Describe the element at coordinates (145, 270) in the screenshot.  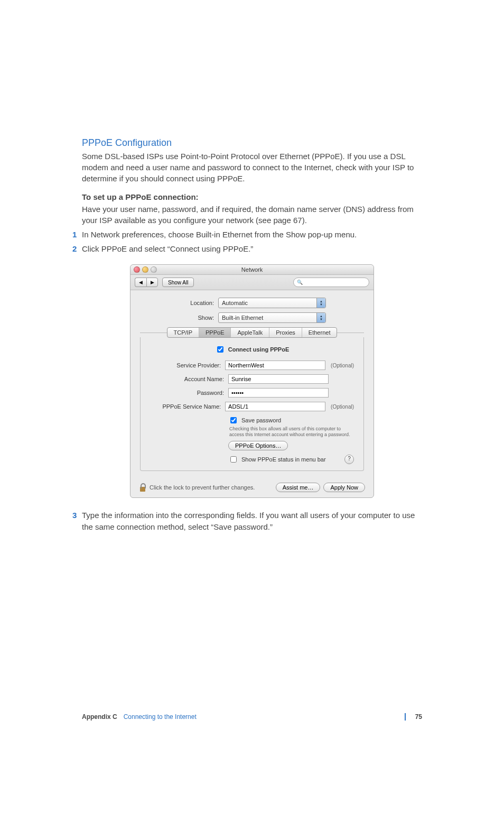
I see `minimize-icon` at that location.